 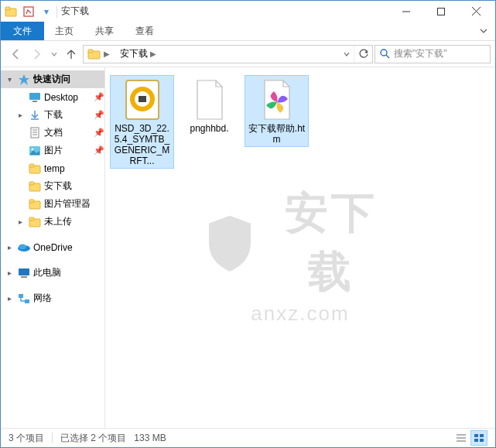 What do you see at coordinates (53, 169) in the screenshot?
I see `tree-item-temp: ▸ temp` at bounding box center [53, 169].